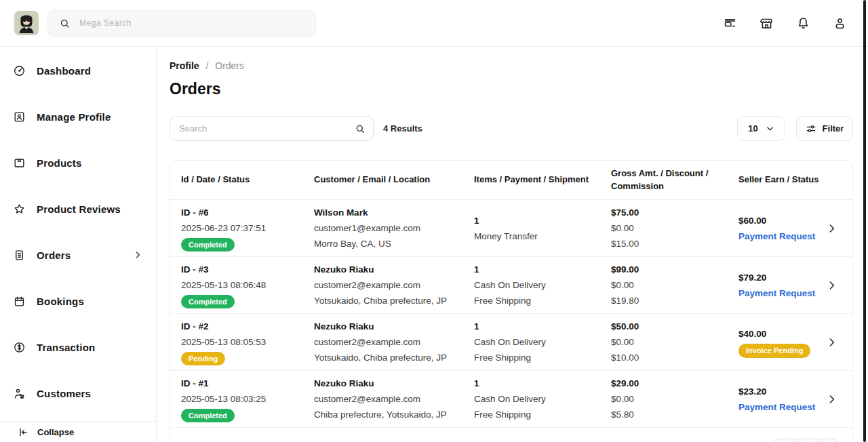 This screenshot has height=442, width=868. I want to click on order-row: ID - #6 2025-06-23 07:37:51 Completed Wi…, so click(511, 228).